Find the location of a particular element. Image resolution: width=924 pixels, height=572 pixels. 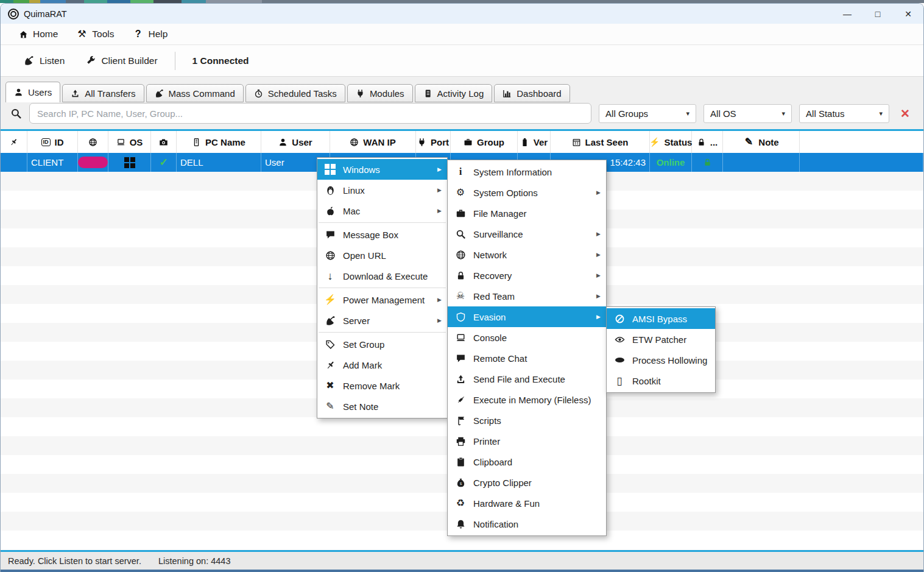

tab-scheduled-tasks: Scheduled Tasks is located at coordinates (295, 93).